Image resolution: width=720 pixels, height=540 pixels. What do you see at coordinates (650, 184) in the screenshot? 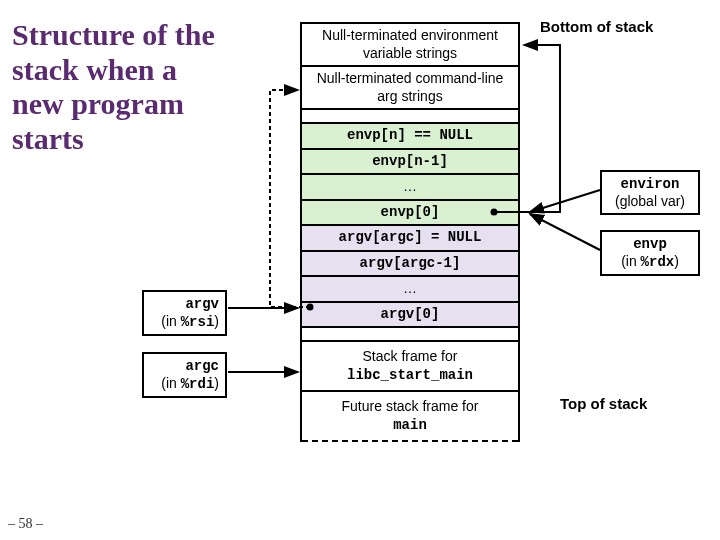
I see `environ-name: environ` at bounding box center [650, 184].